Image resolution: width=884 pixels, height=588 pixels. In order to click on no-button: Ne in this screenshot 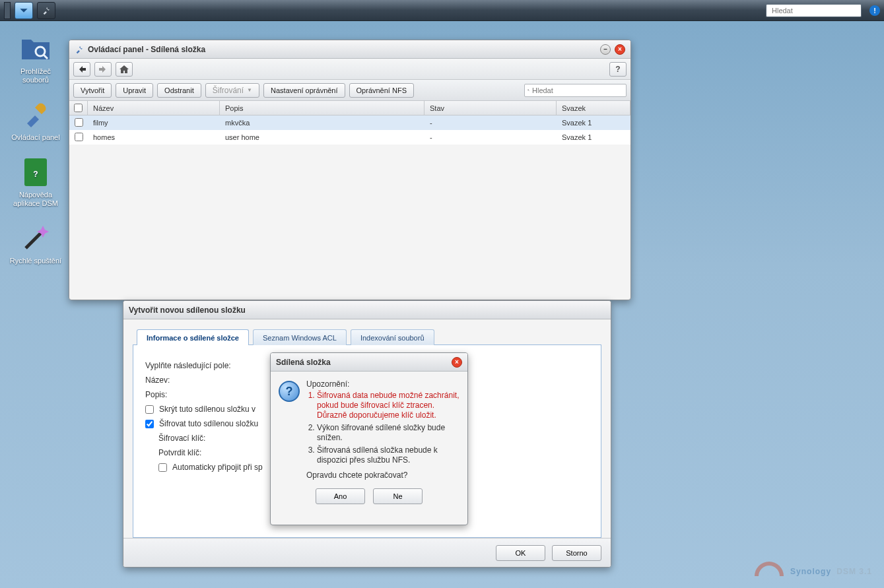, I will do `click(397, 496)`.